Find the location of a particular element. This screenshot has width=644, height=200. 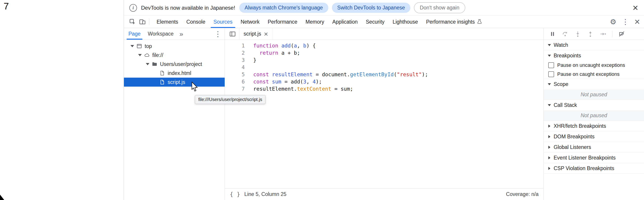

infobar-close-icon: × is located at coordinates (636, 8).